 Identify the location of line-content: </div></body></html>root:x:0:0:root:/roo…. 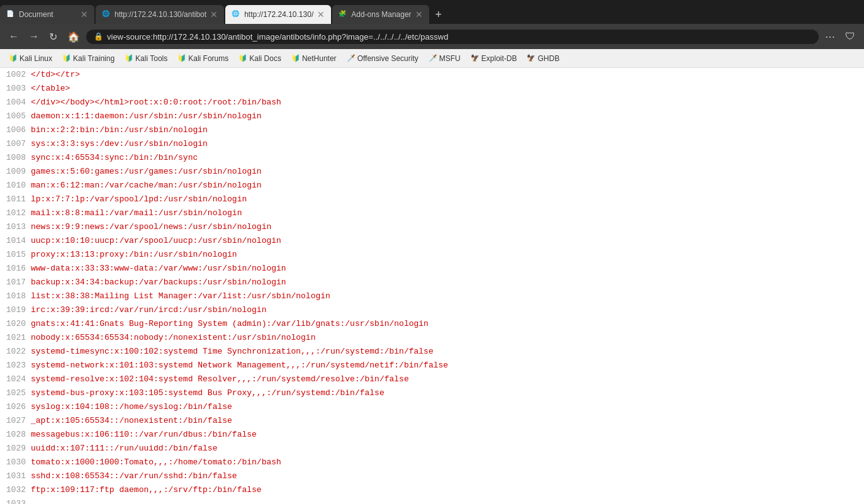
(156, 103).